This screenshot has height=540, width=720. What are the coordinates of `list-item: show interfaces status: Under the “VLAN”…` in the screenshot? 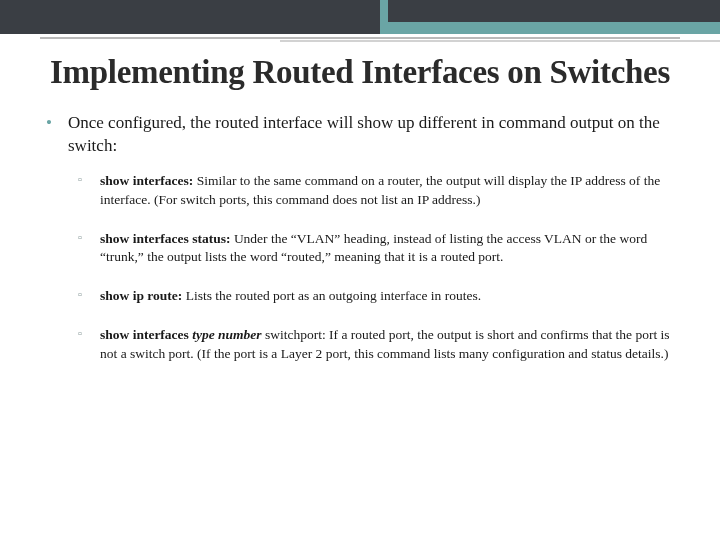 It's located at (383, 249).